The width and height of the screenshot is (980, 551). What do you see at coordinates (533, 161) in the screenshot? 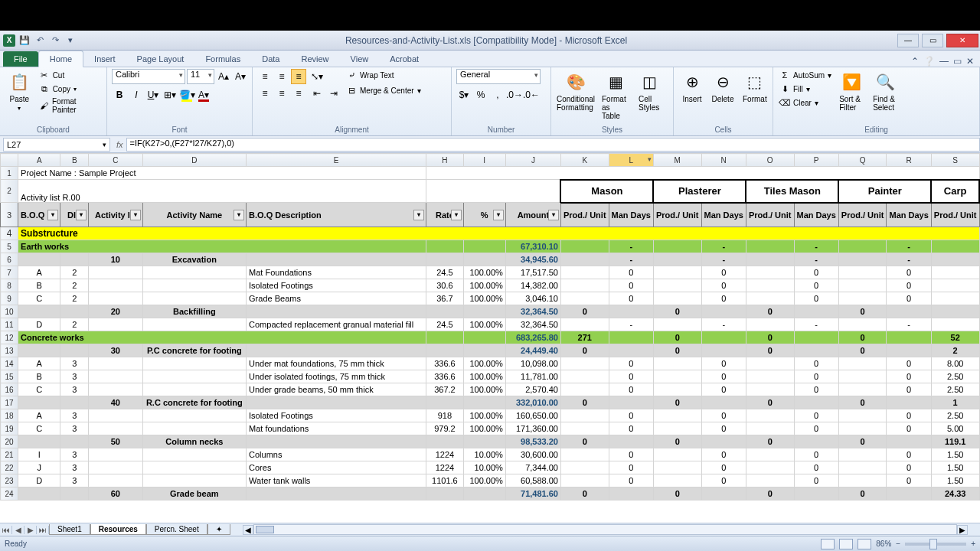
I see `col-header: J` at bounding box center [533, 161].